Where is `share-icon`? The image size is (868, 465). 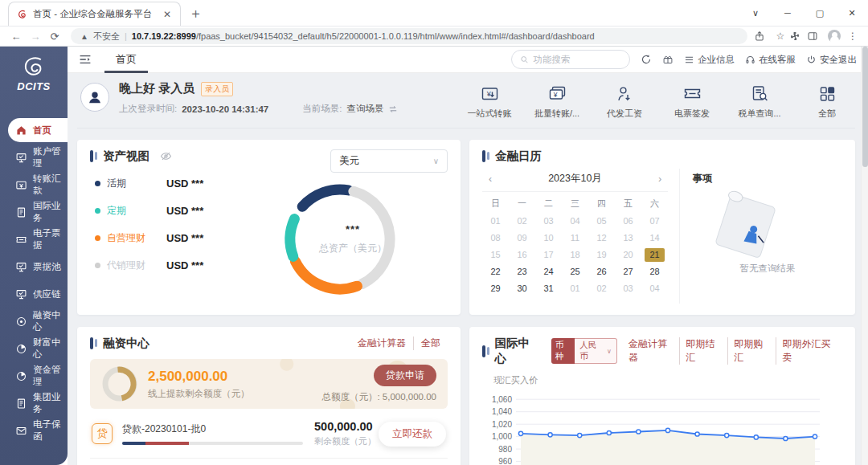 share-icon is located at coordinates (763, 36).